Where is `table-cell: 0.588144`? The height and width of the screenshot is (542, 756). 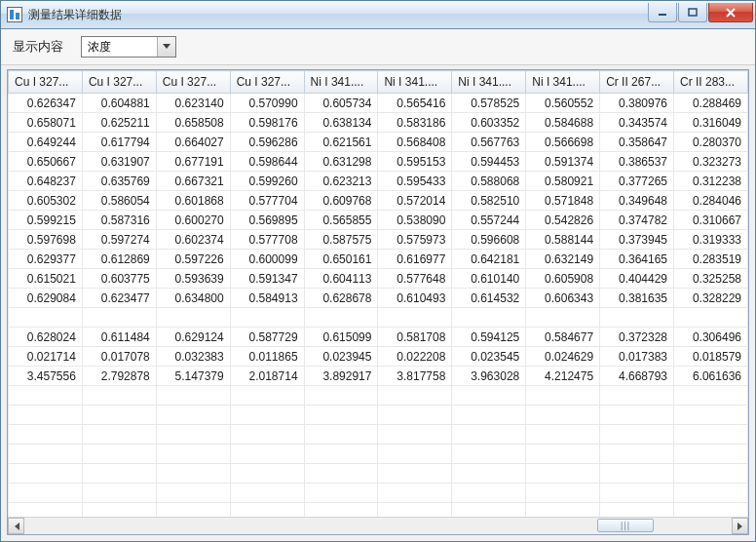 table-cell: 0.588144 is located at coordinates (563, 240).